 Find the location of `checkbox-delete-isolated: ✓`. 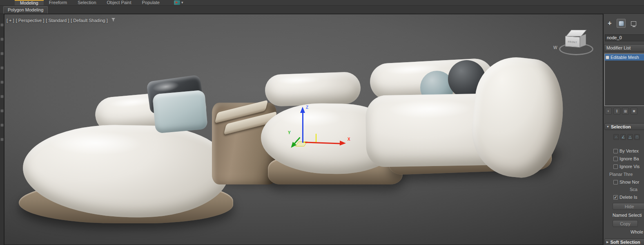

checkbox-delete-isolated: ✓ is located at coordinates (616, 197).